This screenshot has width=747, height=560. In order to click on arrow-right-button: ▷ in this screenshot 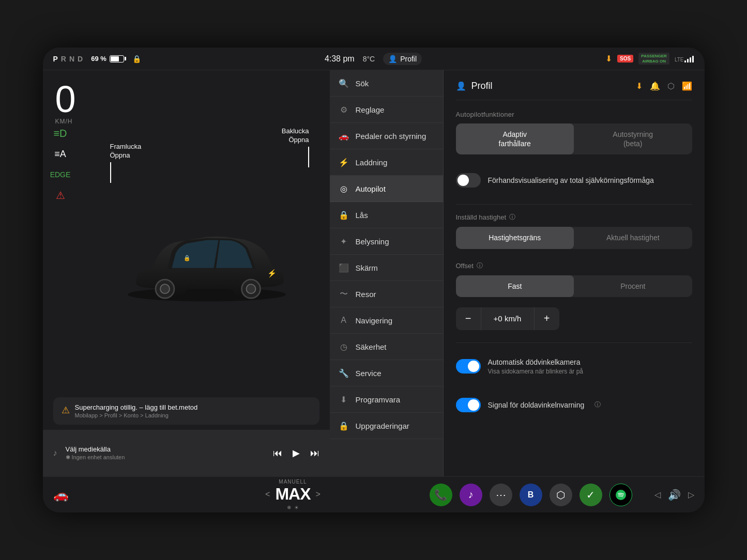, I will do `click(691, 495)`.